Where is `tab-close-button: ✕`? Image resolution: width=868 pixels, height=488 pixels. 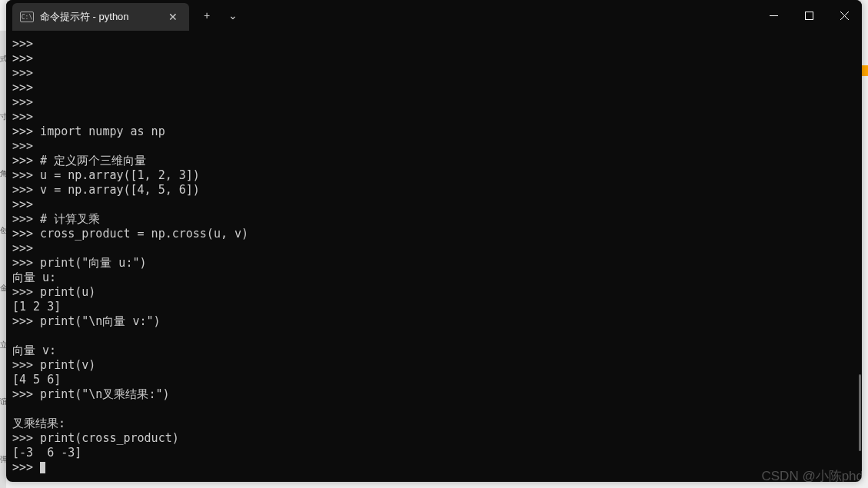
tab-close-button: ✕ is located at coordinates (173, 17).